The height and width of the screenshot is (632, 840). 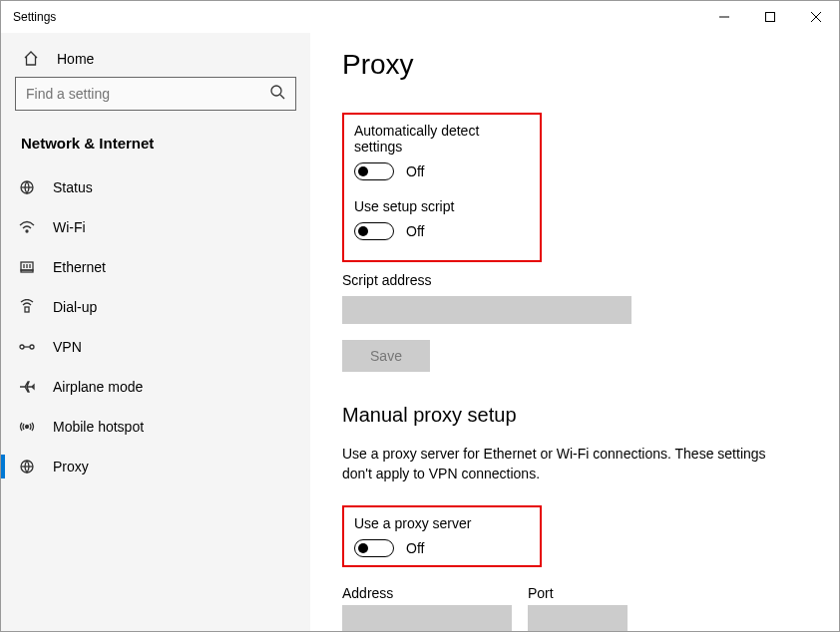 I want to click on use-script-toggle, so click(x=374, y=231).